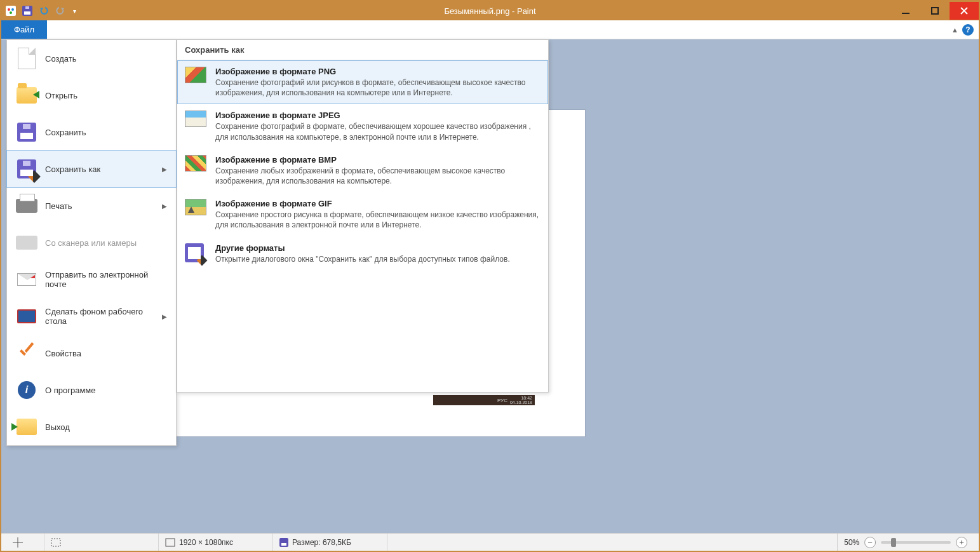  Describe the element at coordinates (27, 58) in the screenshot. I see `new-file-icon` at that location.